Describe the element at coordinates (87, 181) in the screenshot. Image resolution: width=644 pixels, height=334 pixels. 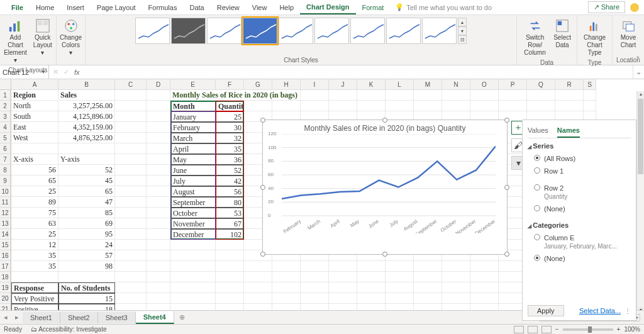
I see `cell-B9: 45` at that location.